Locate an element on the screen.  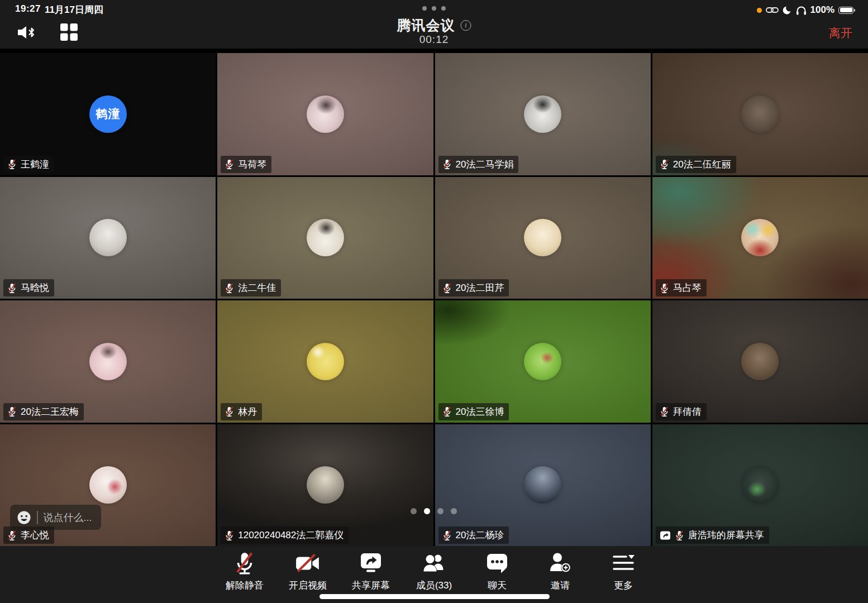
clock-date: 11月17日周四 is located at coordinates (74, 10).